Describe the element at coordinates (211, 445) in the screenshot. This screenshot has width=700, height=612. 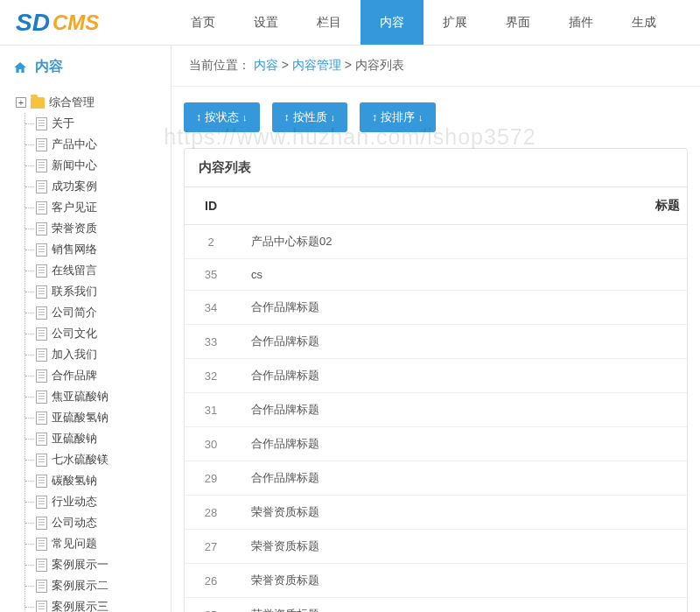
I see `cell-id: 30` at that location.